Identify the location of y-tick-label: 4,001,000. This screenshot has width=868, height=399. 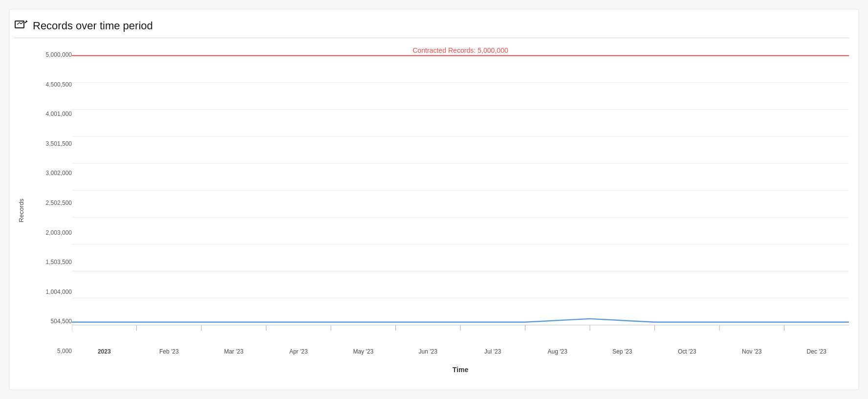
(59, 114).